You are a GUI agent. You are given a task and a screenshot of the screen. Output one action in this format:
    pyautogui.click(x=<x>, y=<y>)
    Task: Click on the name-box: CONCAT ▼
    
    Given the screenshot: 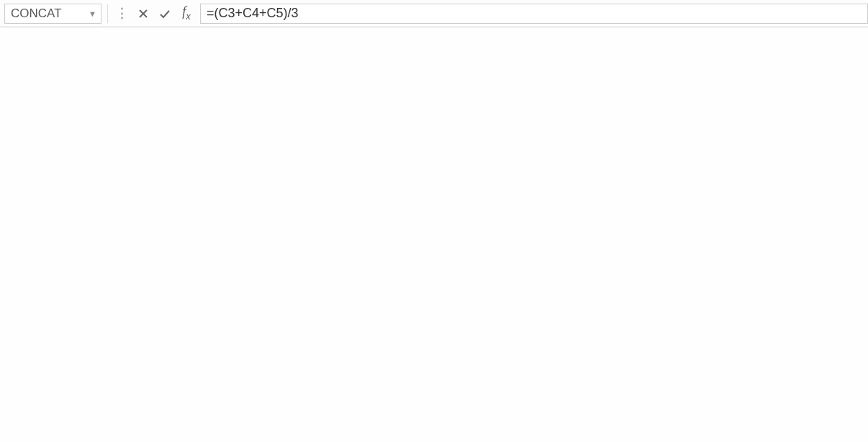 What is the action you would take?
    pyautogui.click(x=53, y=14)
    